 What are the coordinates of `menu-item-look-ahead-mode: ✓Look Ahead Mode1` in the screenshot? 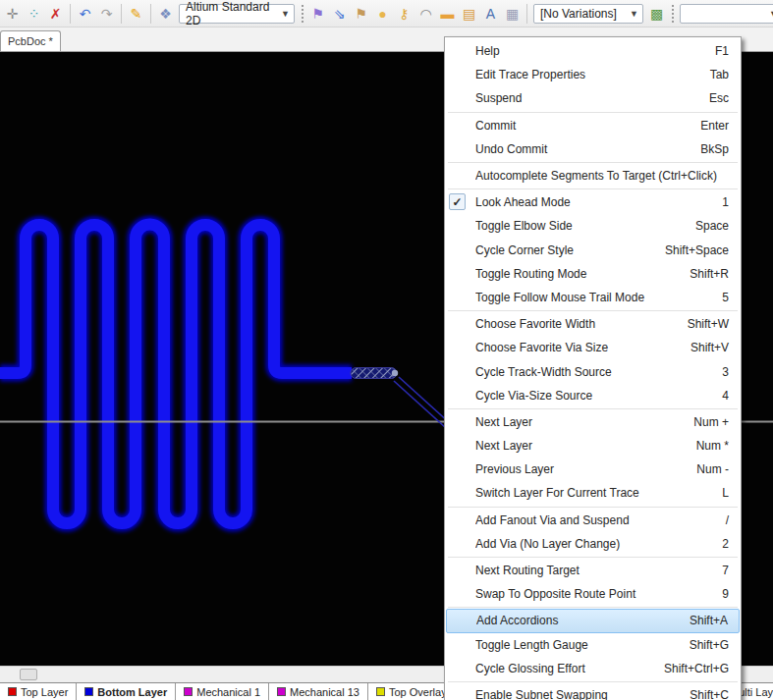 It's located at (593, 202).